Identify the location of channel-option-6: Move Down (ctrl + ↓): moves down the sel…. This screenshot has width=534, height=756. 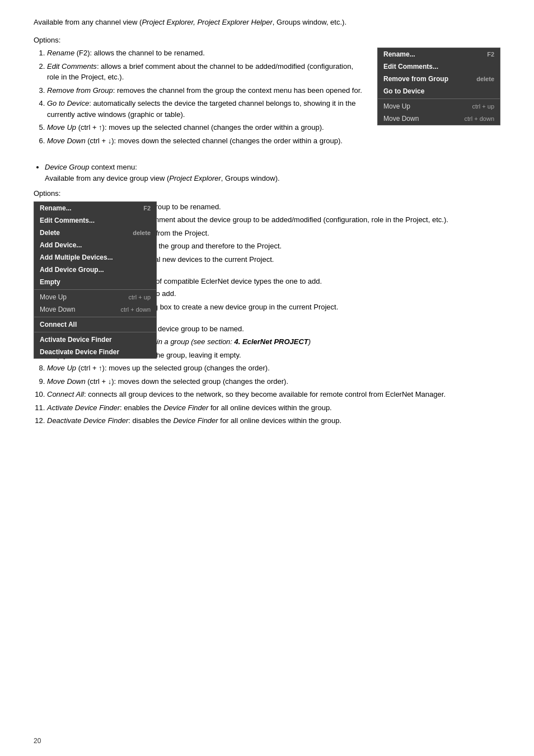
(207, 141).